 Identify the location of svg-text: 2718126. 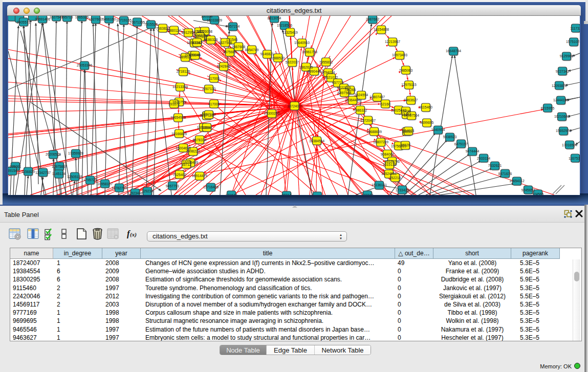
(183, 72).